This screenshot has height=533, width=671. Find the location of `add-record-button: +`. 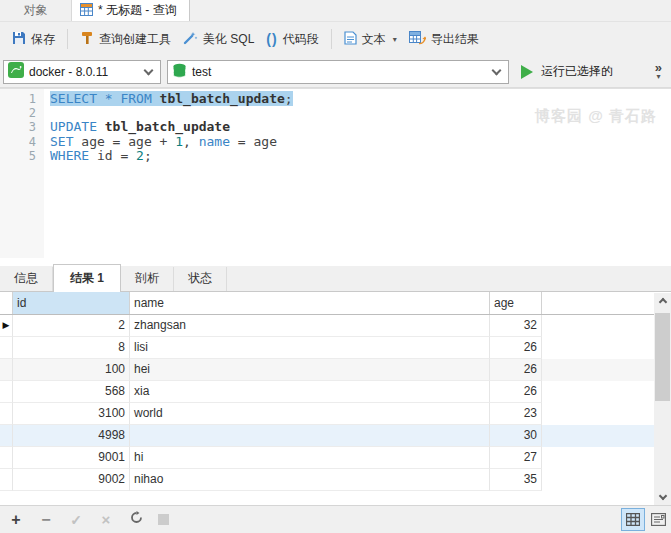

add-record-button: + is located at coordinates (16, 520).